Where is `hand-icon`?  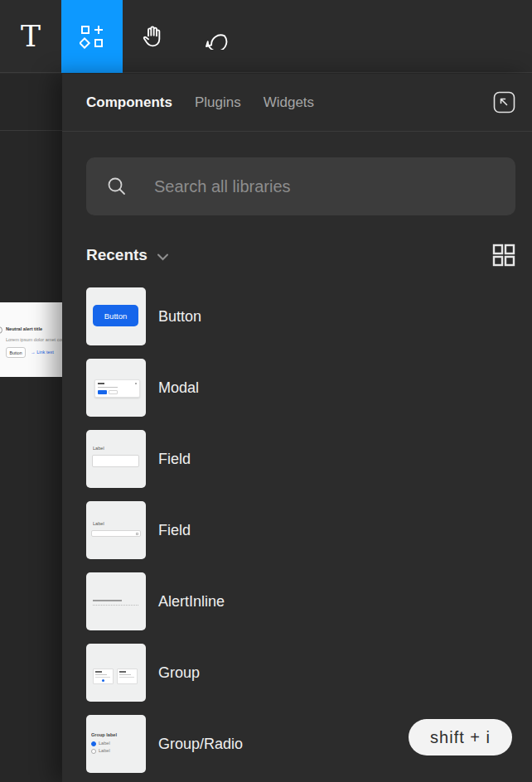
hand-icon is located at coordinates (153, 36).